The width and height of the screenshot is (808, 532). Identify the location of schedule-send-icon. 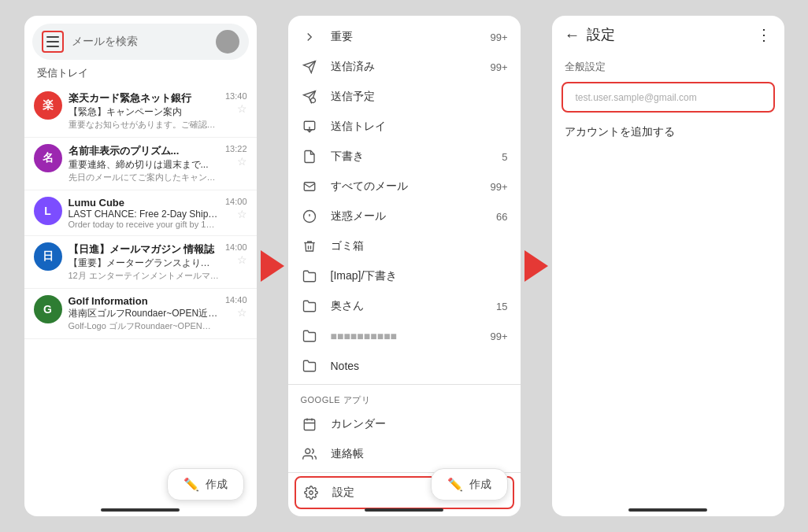
(309, 97).